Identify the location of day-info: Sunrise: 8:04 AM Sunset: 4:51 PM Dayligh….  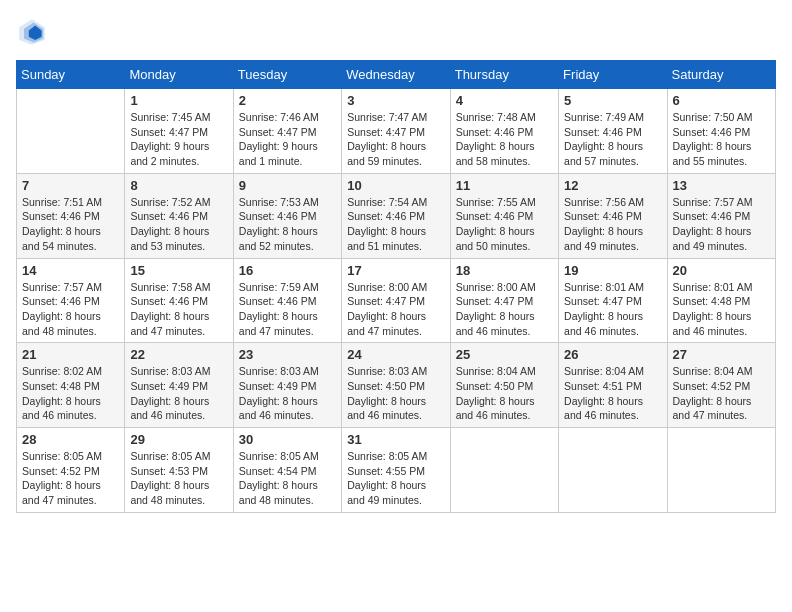
(612, 394).